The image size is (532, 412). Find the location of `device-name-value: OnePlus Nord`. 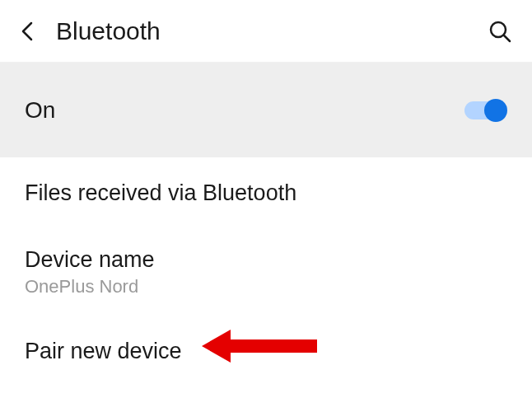

device-name-value: OnePlus Nord is located at coordinates (266, 287).